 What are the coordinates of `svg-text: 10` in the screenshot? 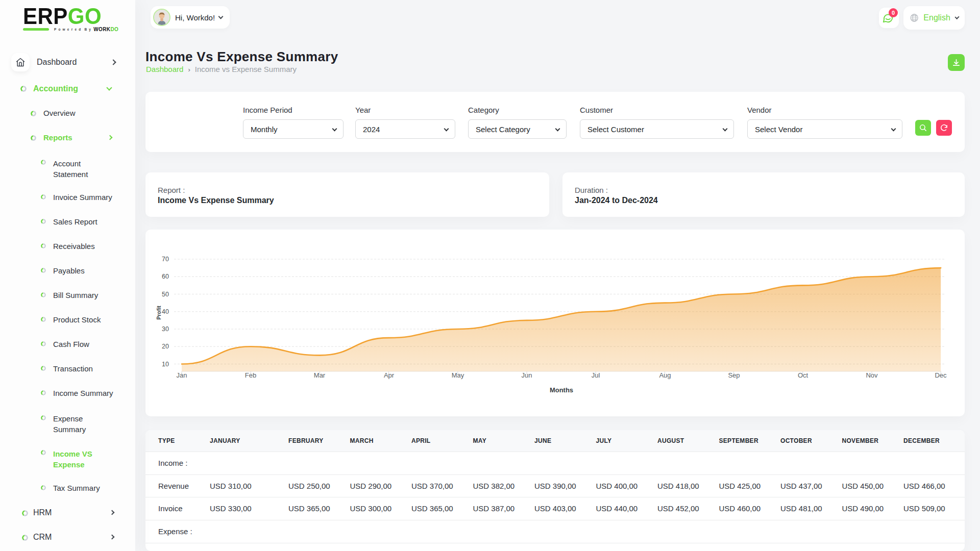 It's located at (165, 364).